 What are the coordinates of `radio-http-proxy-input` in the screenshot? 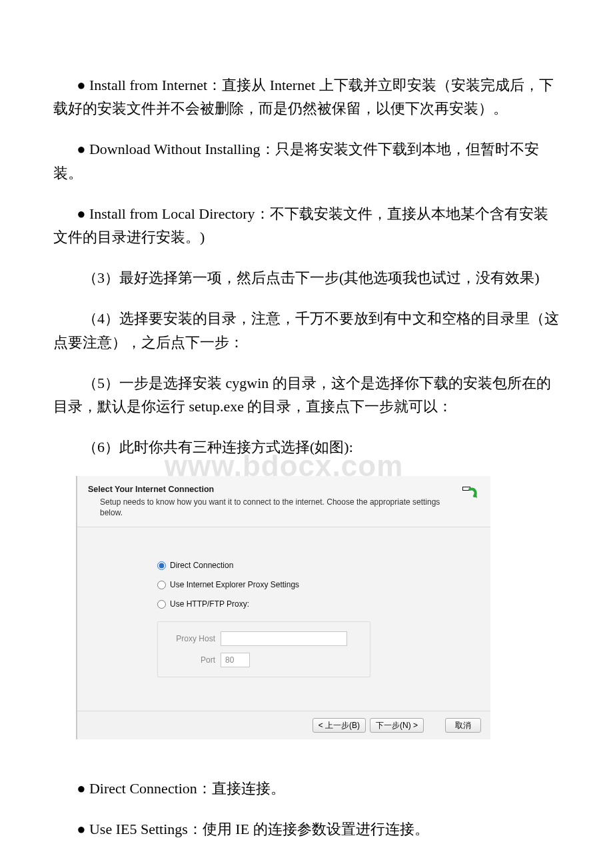 It's located at (161, 604).